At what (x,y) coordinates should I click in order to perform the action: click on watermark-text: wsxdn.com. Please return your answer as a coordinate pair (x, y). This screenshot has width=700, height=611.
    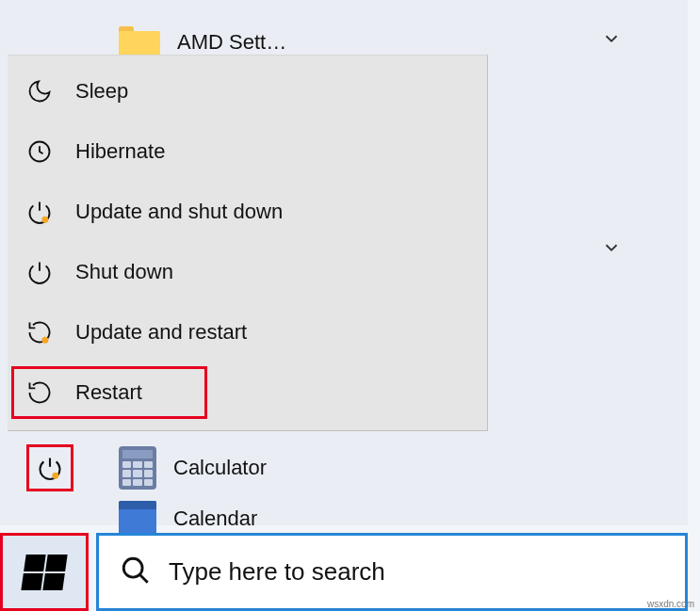
    Looking at the image, I should click on (671, 604).